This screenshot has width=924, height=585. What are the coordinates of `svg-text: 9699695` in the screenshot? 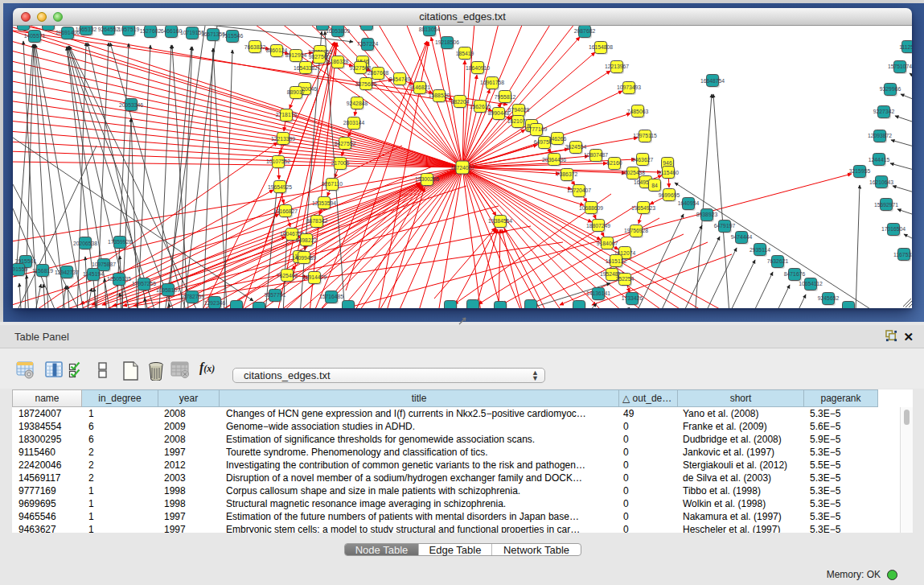 It's located at (669, 195).